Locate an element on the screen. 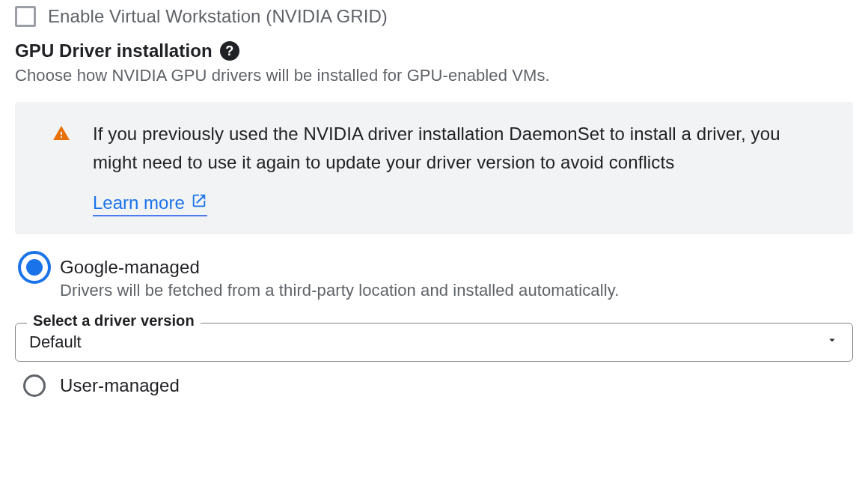 The width and height of the screenshot is (868, 498). warning-icon is located at coordinates (61, 138).